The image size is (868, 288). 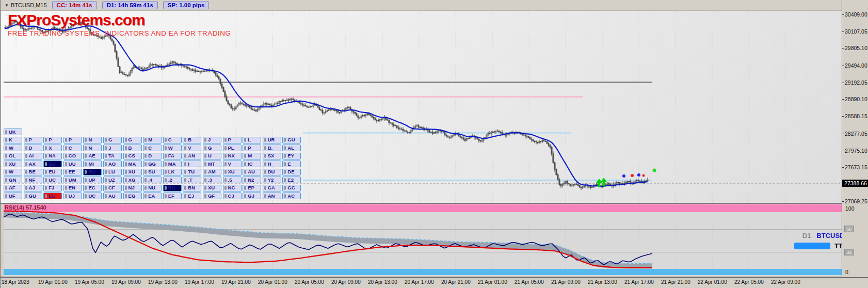 I want to click on pair-button: AI, so click(x=33, y=156).